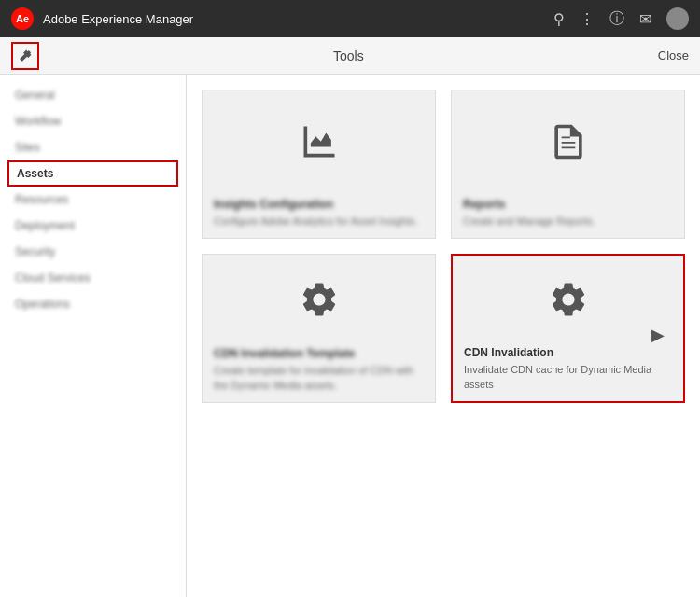 The image size is (700, 597). Describe the element at coordinates (350, 19) in the screenshot. I see `top-bar: Ae Adobe Experience Manager ⚲ ⋮ ⓘ ✉` at that location.